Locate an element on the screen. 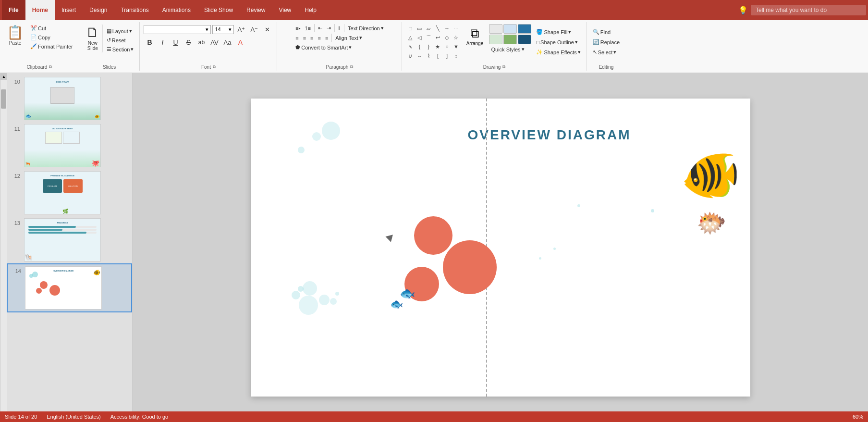 This screenshot has width=868, height=422. decrease-indent-button: ⇤ is located at coordinates (320, 28).